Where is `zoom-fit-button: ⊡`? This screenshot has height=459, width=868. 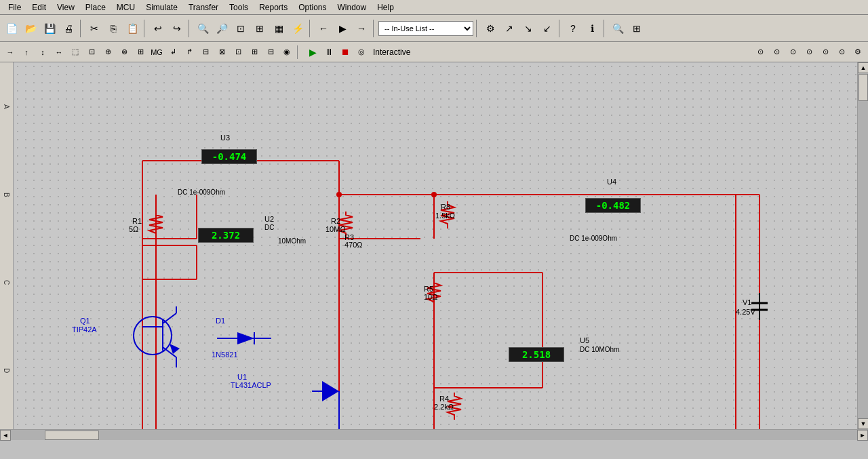
zoom-fit-button: ⊡ is located at coordinates (241, 28).